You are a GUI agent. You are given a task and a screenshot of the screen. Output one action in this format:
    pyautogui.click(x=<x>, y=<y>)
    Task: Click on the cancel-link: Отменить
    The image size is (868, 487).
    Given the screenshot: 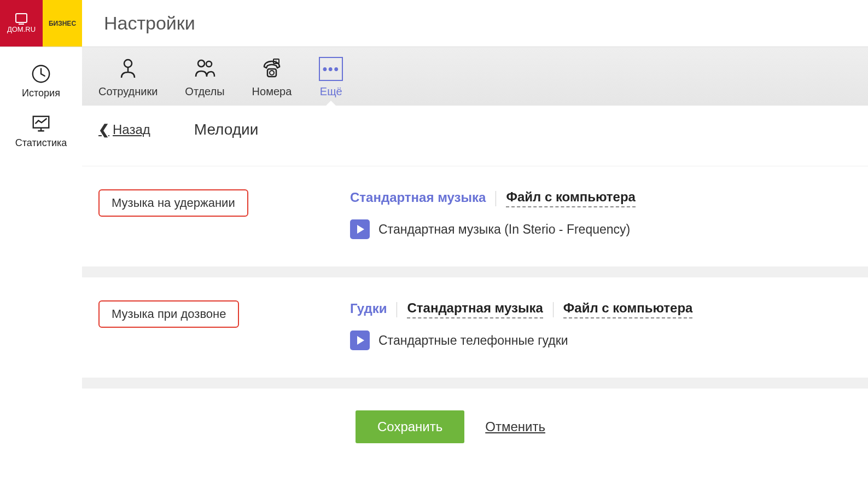 What is the action you would take?
    pyautogui.click(x=515, y=427)
    